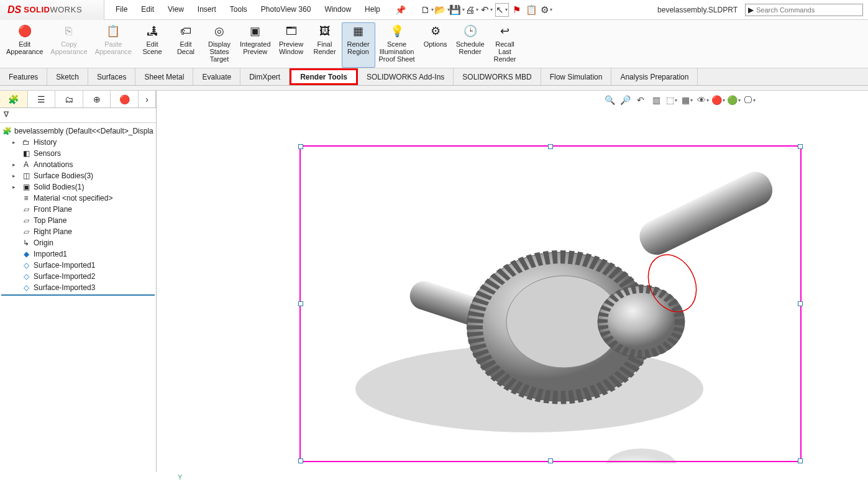 The height and width of the screenshot is (487, 868). I want to click on menu-tools: Tools, so click(239, 10).